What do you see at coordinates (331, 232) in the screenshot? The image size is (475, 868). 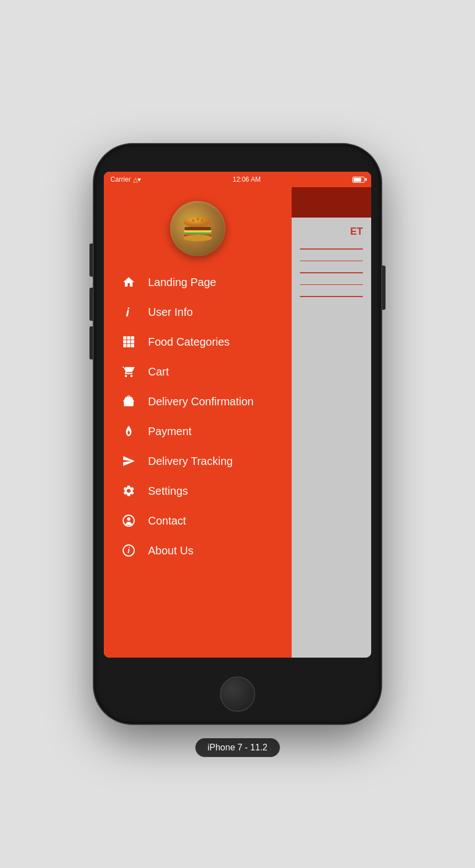 I see `content-title: ET` at bounding box center [331, 232].